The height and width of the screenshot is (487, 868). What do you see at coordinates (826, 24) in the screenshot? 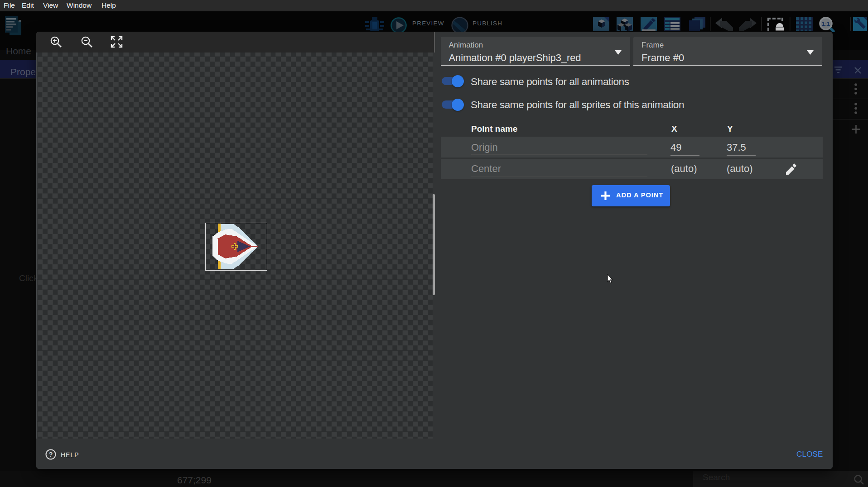
I see `svg-text: 1:1` at bounding box center [826, 24].